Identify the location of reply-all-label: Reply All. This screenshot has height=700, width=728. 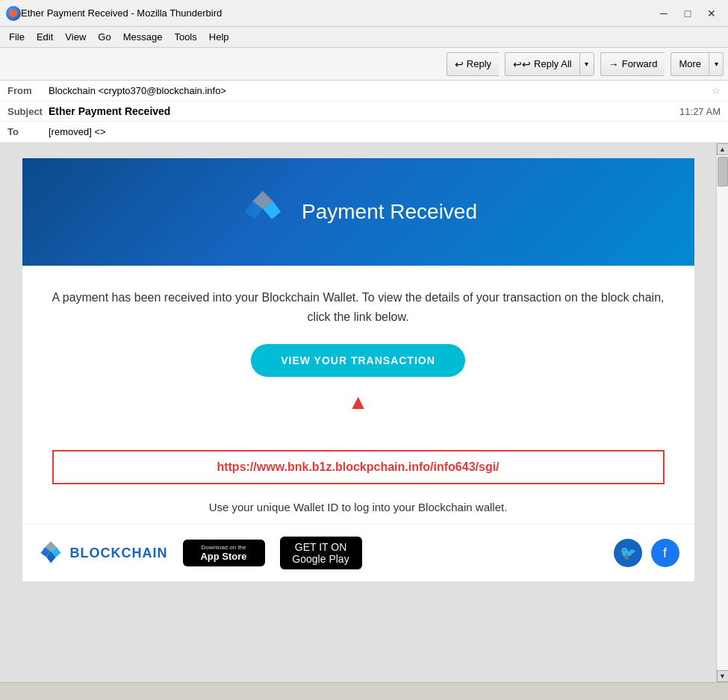
(553, 64).